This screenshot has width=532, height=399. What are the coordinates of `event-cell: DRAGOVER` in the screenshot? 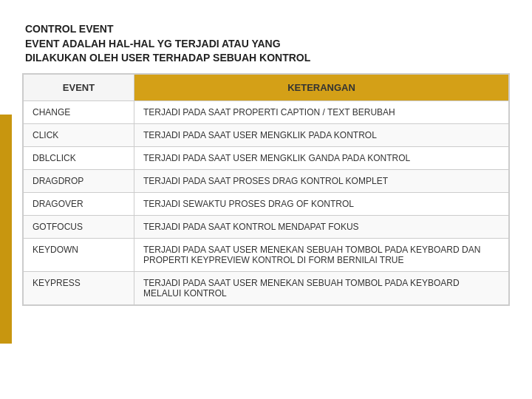 It's located at (79, 204).